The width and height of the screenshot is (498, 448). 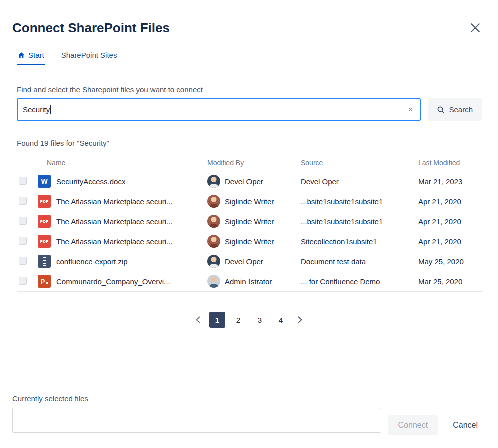 What do you see at coordinates (113, 281) in the screenshot?
I see `file-name: Communardo_Company_Overvi...` at bounding box center [113, 281].